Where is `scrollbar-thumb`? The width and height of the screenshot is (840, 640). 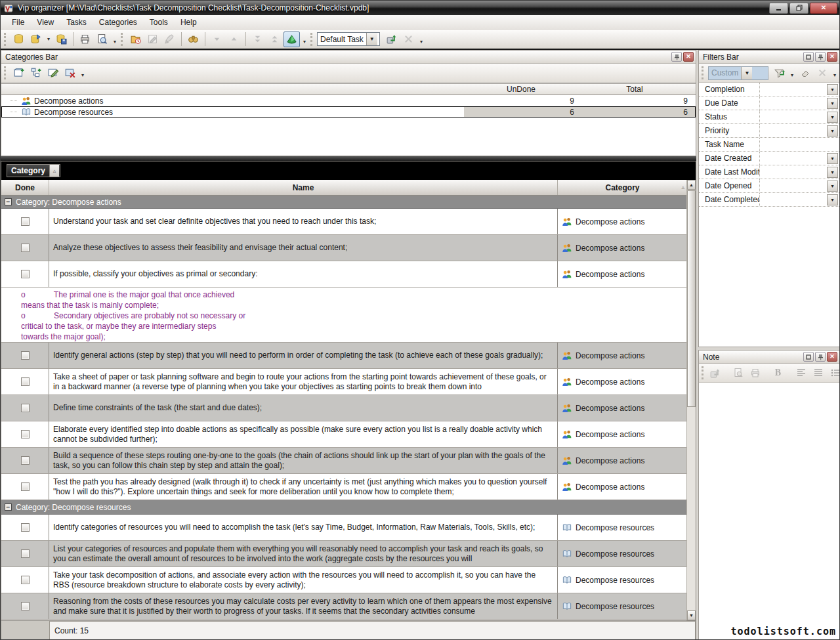
scrollbar-thumb is located at coordinates (692, 299).